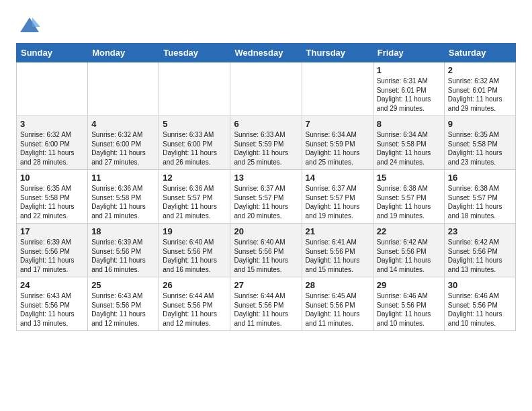 The width and height of the screenshot is (532, 411). I want to click on day-info: Sunrise: 6:39 AMSunset: 5:56 PMDaylight:…, so click(52, 256).